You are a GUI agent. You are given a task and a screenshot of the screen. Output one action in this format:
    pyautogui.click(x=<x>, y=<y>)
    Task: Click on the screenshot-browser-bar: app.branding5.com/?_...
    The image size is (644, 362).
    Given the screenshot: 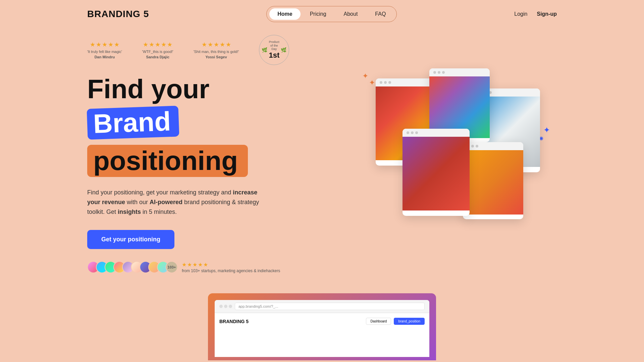 What is the action you would take?
    pyautogui.click(x=322, y=306)
    